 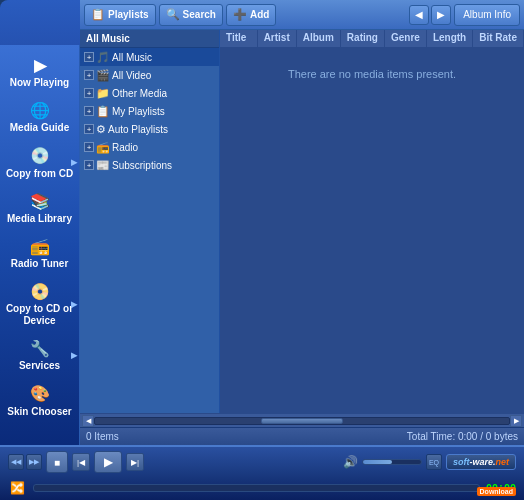 I want to click on nav-buttons: ◀ ▶, so click(x=430, y=15).